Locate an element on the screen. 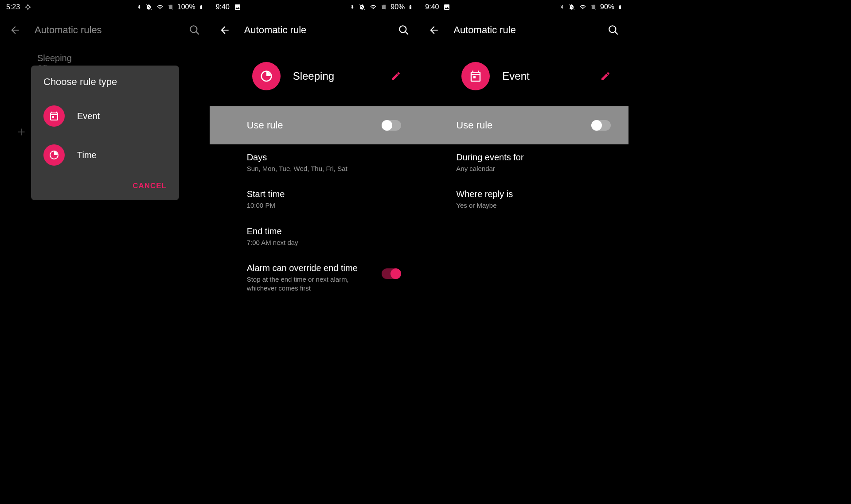  choose-rule-dialog: Choose rule type Event Time CANCEL is located at coordinates (105, 133).